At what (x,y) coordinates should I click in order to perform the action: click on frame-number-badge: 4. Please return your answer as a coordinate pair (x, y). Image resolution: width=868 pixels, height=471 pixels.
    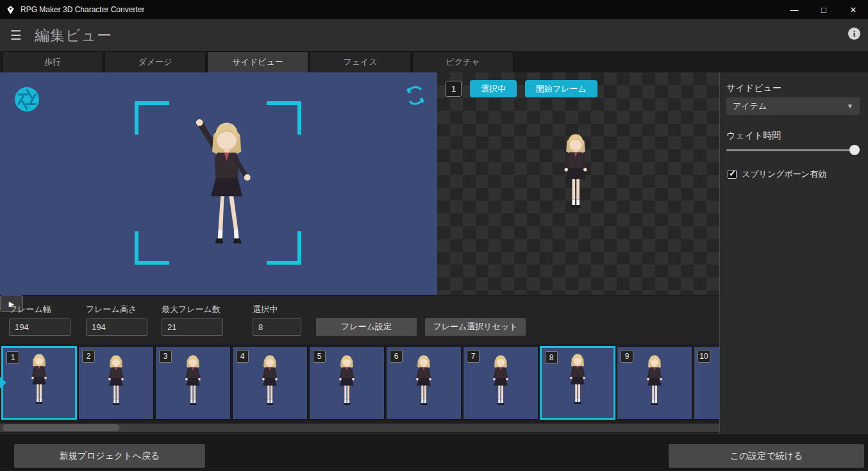
    Looking at the image, I should click on (242, 356).